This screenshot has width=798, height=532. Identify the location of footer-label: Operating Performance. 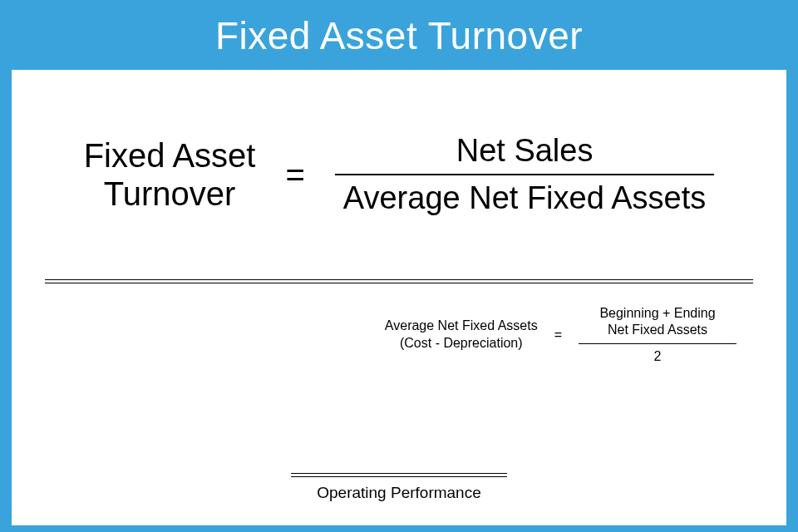
(399, 493).